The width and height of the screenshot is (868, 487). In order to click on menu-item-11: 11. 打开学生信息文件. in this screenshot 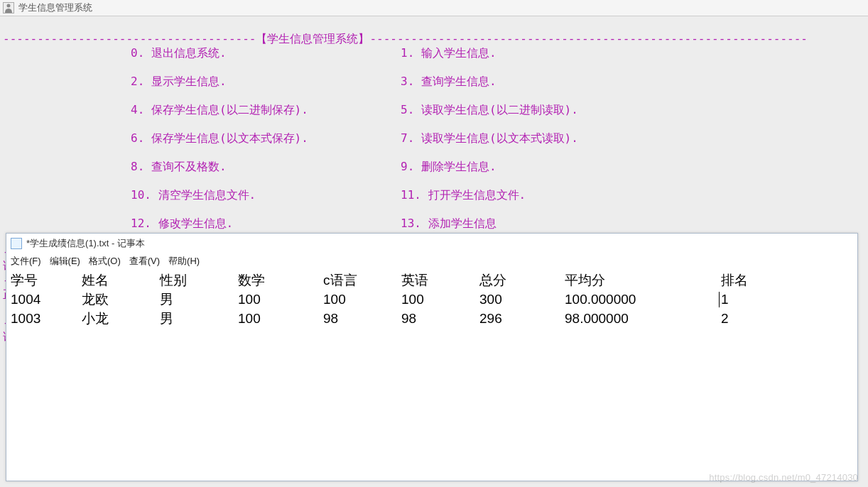, I will do `click(463, 195)`.